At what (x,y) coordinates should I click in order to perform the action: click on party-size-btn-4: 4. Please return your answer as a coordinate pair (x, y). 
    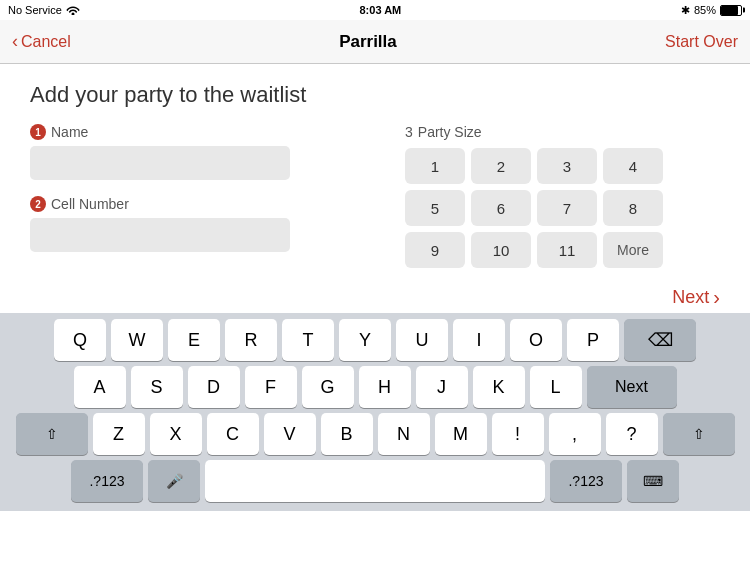
    Looking at the image, I should click on (633, 166).